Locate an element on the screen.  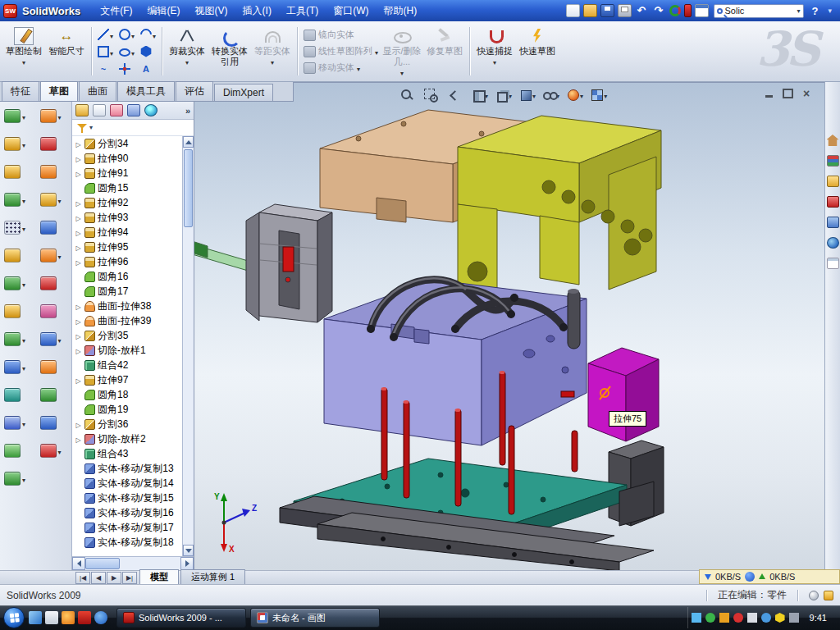
tree-vertical-scrollbar is located at coordinates (188, 346).